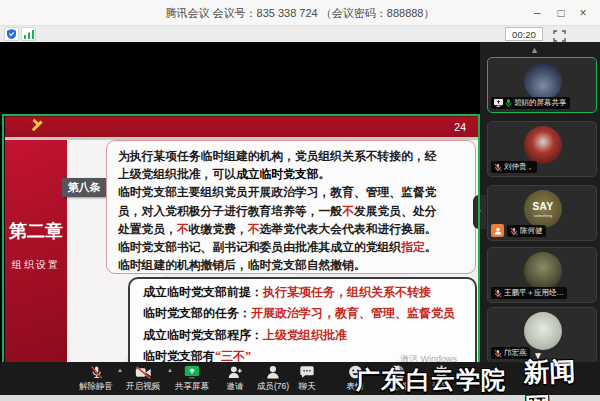 This screenshot has width=600, height=401. Describe the element at coordinates (36, 265) in the screenshot. I see `chapter-subtitle: 组织设置` at that location.